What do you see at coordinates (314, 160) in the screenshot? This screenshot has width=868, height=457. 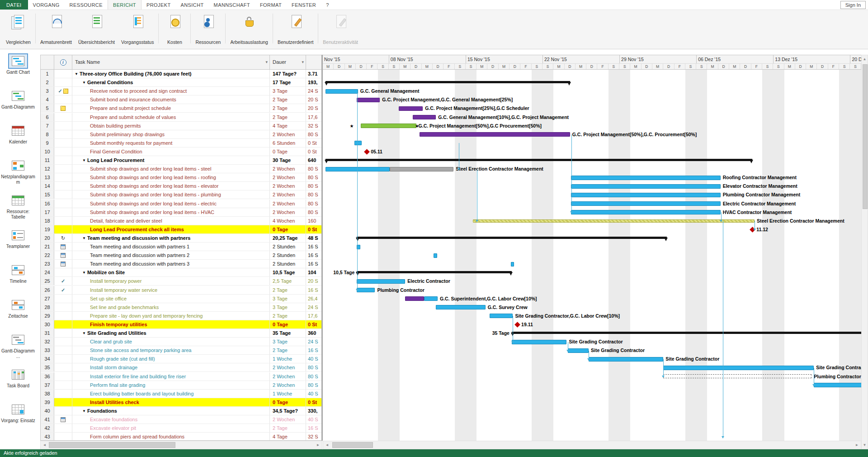 I see `work-cell: 640` at bounding box center [314, 160].